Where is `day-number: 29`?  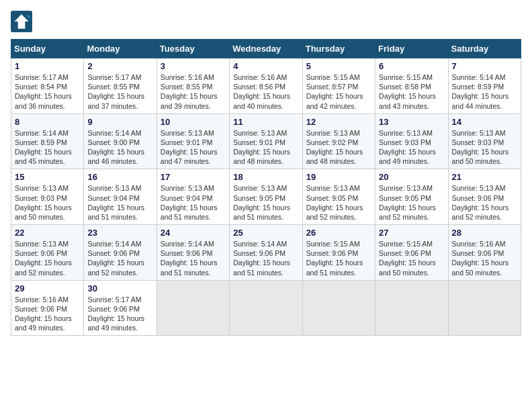
day-number: 29 is located at coordinates (47, 289).